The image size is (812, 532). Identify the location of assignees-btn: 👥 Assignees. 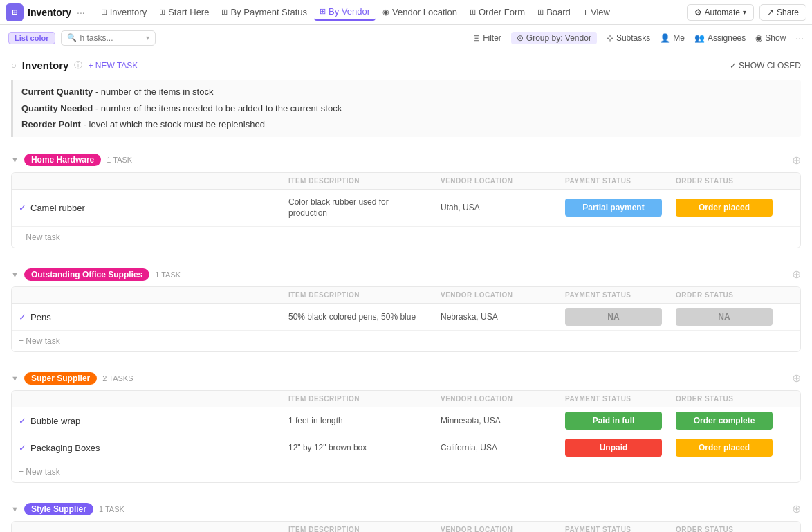
(720, 38).